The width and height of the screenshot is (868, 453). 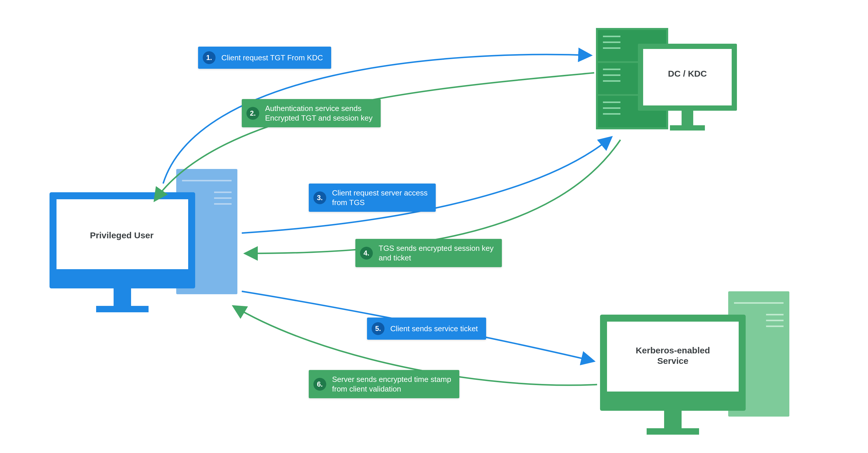 What do you see at coordinates (673, 356) in the screenshot?
I see `service-label: Kerberos-enabled Service` at bounding box center [673, 356].